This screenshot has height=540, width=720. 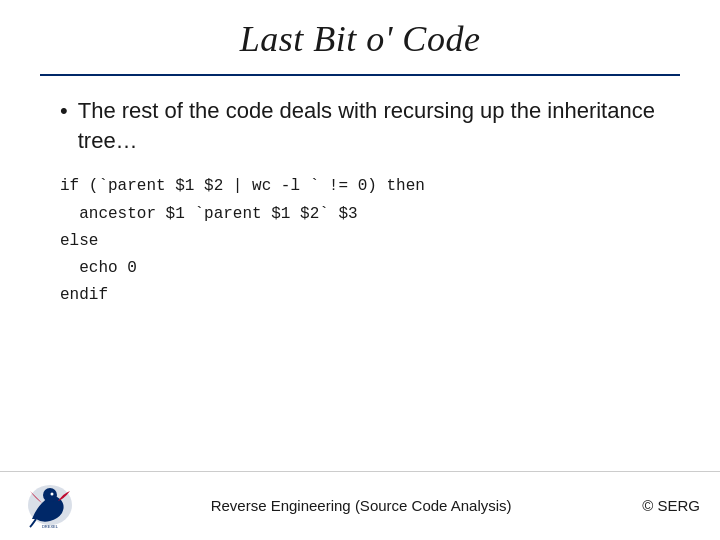 I want to click on code-line-5: endif, so click(x=360, y=296).